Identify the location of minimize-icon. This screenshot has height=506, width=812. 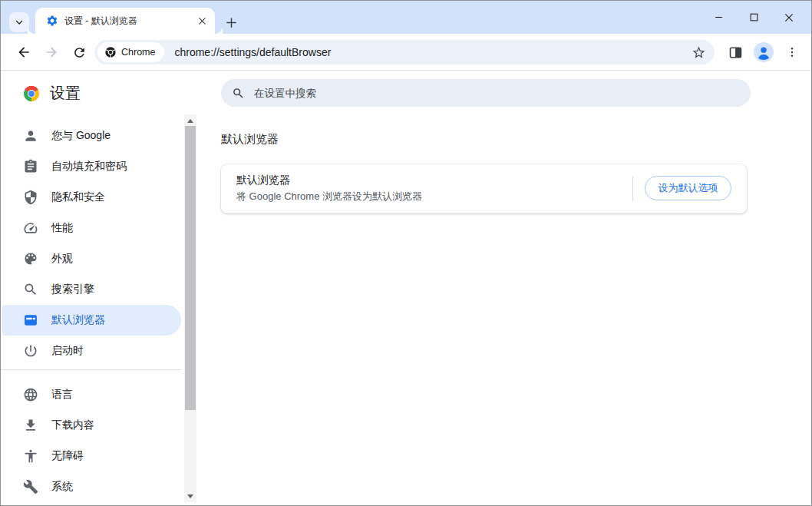
(718, 17).